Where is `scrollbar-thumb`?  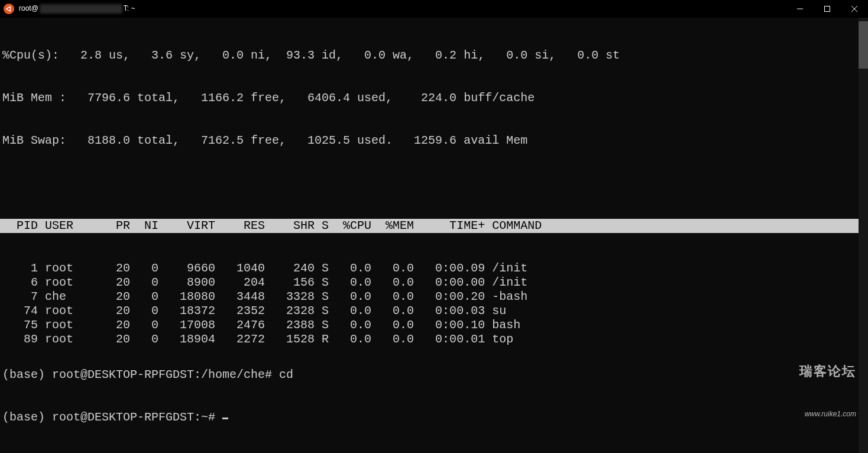
scrollbar-thumb is located at coordinates (863, 45).